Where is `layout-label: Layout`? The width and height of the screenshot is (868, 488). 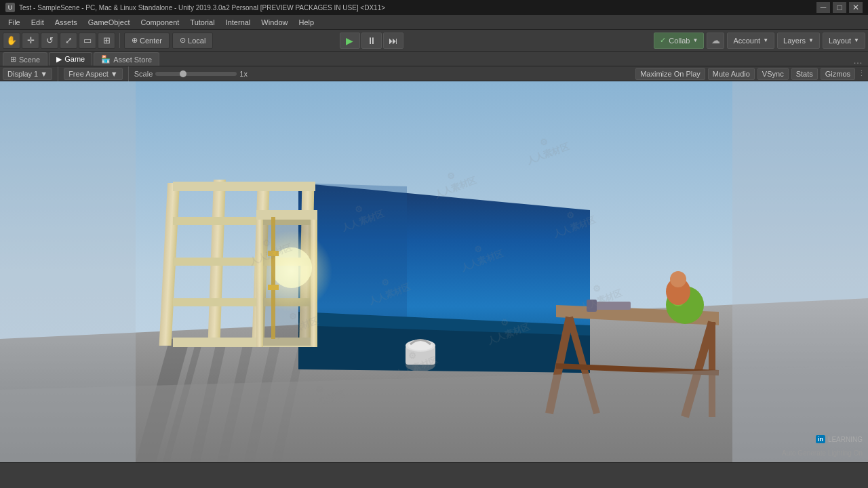
layout-label: Layout is located at coordinates (840, 41).